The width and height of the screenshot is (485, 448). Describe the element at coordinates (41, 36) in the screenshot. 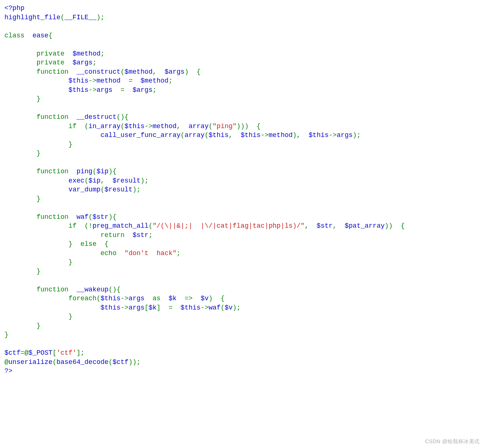

I see `class-name: ease` at that location.